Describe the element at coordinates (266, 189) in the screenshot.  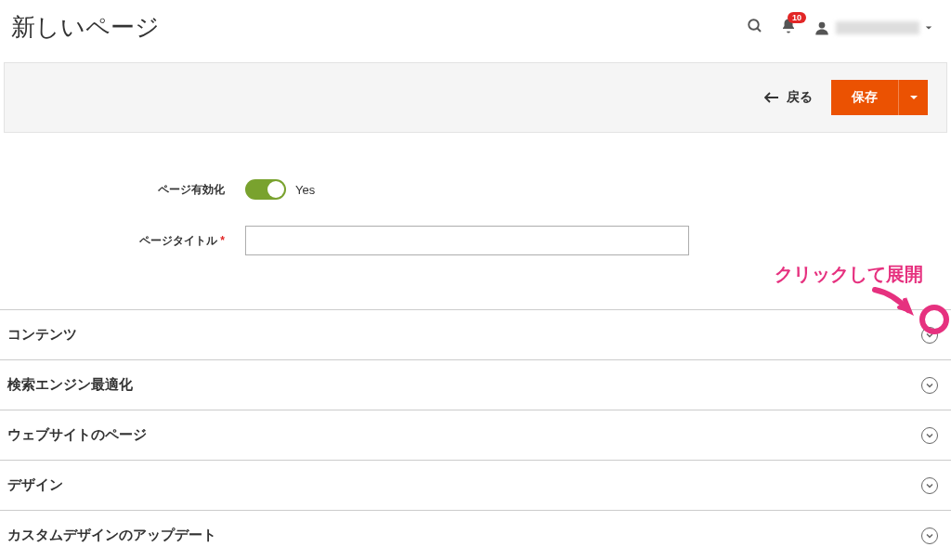
I see `enable-page-toggle` at that location.